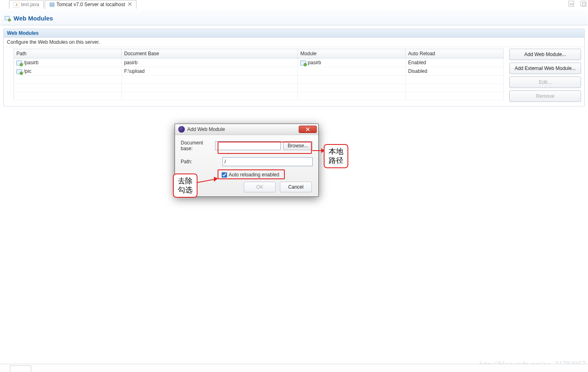 Image resolution: width=588 pixels, height=372 pixels. Describe the element at coordinates (315, 63) in the screenshot. I see `cell-module: pasirb` at that location.